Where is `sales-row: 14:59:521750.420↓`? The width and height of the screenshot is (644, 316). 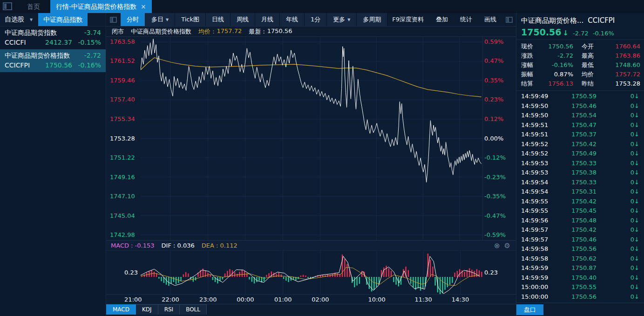 sales-row: 14:59:521750.420↓ is located at coordinates (580, 144).